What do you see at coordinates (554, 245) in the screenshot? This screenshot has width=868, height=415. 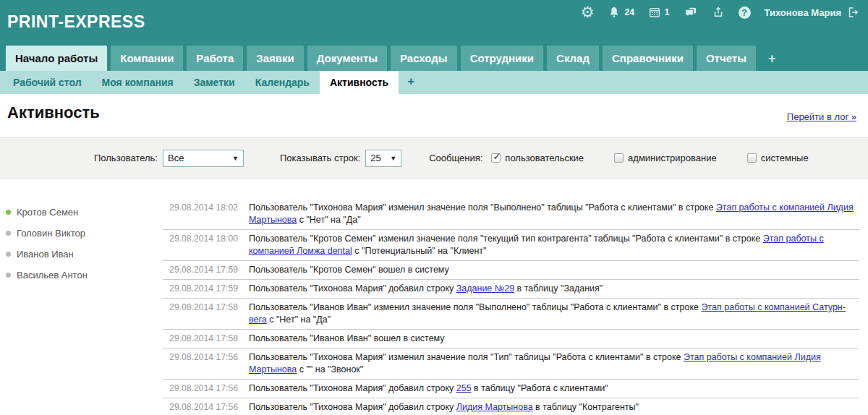 I see `log-message: Пользователь "Кротов Семен" изменил знач…` at bounding box center [554, 245].